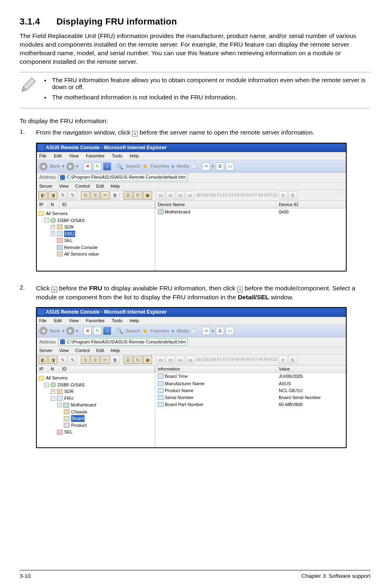  Describe the element at coordinates (43, 195) in the screenshot. I see `toolbar-button: ◧` at that location.